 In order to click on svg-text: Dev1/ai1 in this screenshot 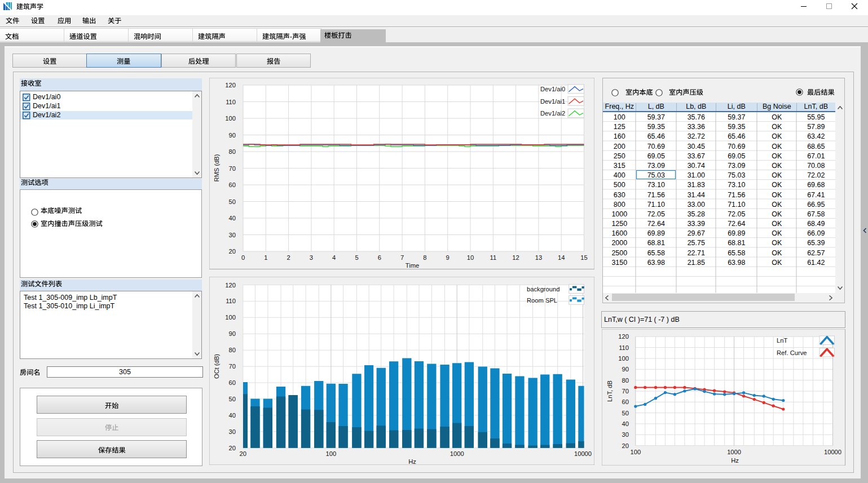, I will do `click(553, 101)`.